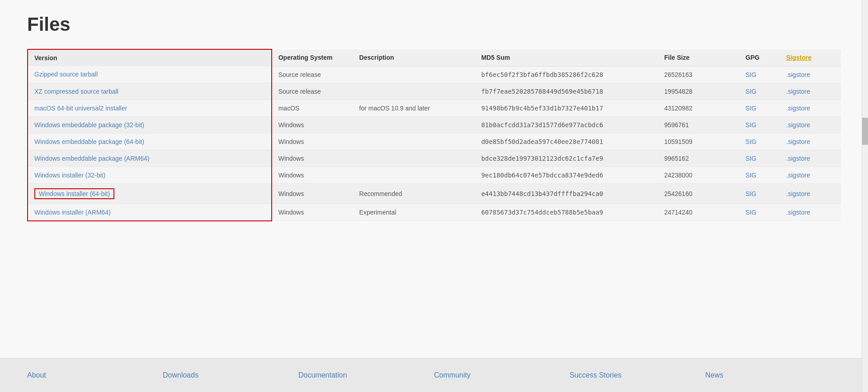  I want to click on footer-link-success-stories: Success Stories, so click(596, 375).